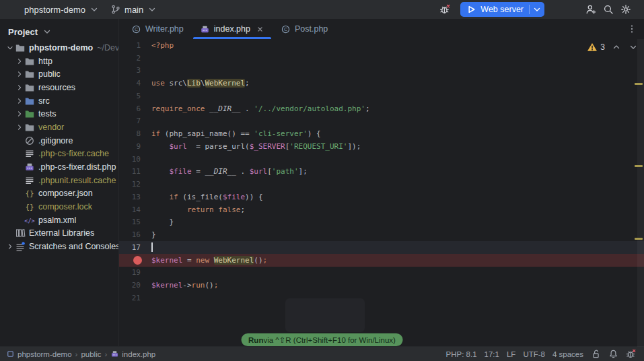 The image size is (644, 361). I want to click on gutter-cell: 16, so click(135, 234).